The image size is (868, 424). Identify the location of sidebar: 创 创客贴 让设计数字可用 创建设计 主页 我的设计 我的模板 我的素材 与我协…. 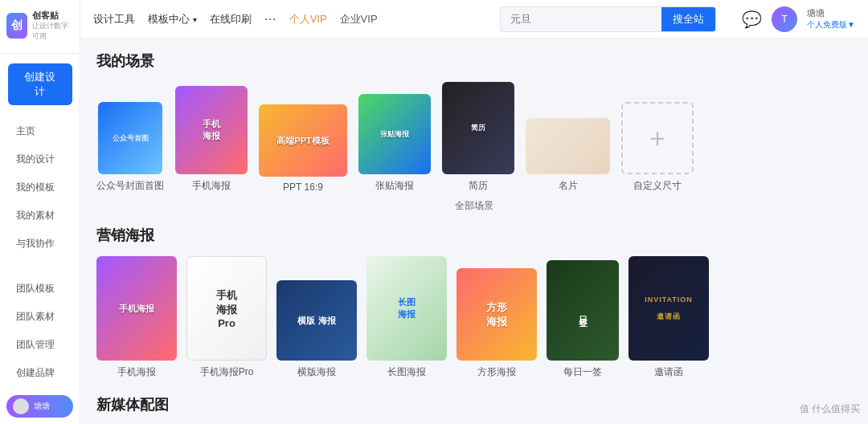
(40, 212).